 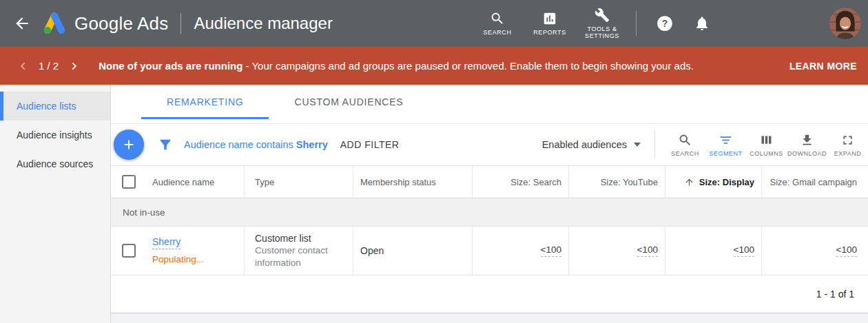 What do you see at coordinates (744, 251) in the screenshot?
I see `size-display-value: <100` at bounding box center [744, 251].